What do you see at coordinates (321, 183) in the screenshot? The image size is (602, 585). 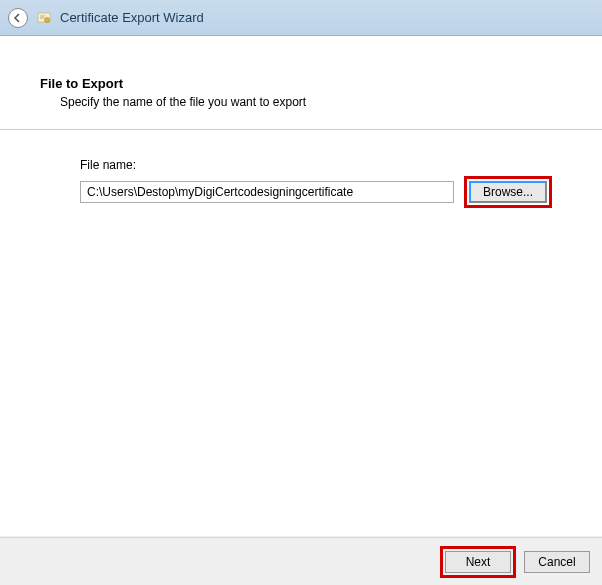 I see `file-field-row: File name: Browse...` at bounding box center [321, 183].